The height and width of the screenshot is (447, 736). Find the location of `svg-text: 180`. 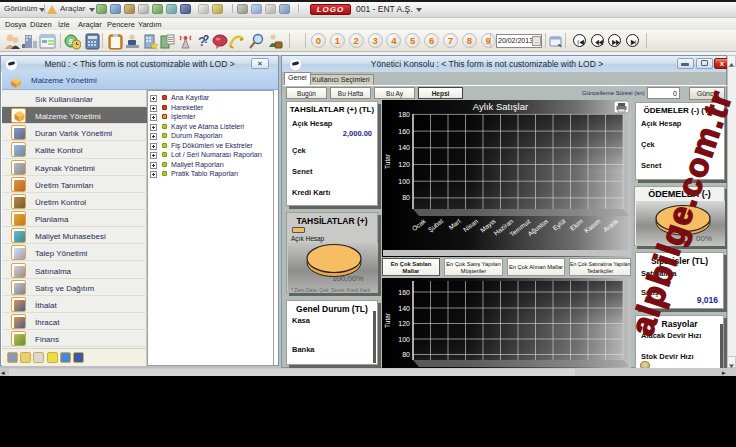

svg-text: 180 is located at coordinates (404, 114).